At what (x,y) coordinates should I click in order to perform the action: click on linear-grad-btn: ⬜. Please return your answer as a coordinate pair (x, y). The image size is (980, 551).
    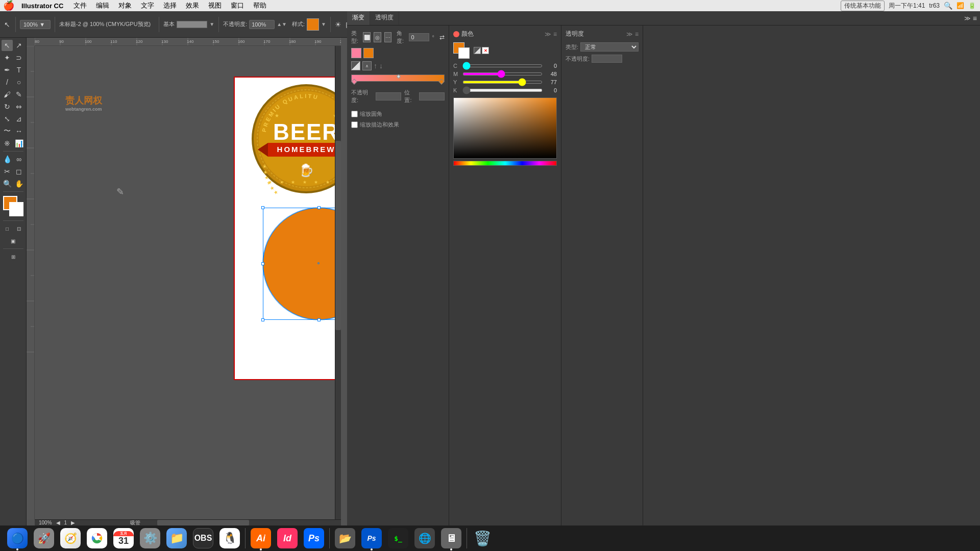
    Looking at the image, I should click on (366, 37).